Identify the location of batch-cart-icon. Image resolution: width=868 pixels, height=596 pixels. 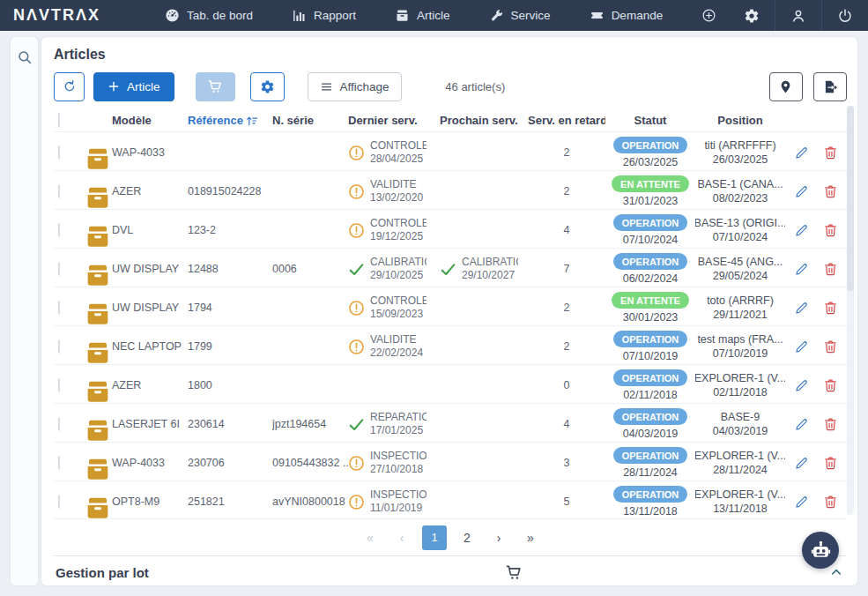
(514, 572).